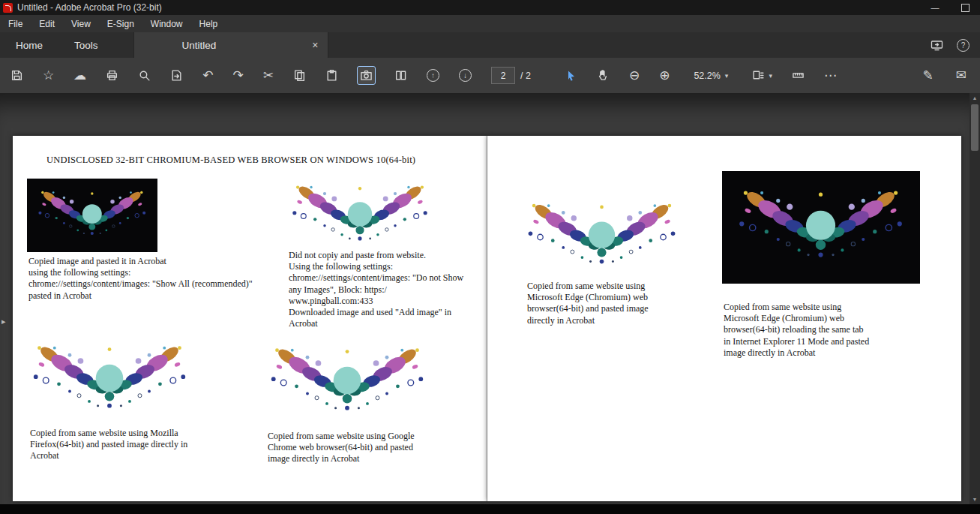 Image resolution: width=980 pixels, height=514 pixels. I want to click on paste-icon, so click(331, 75).